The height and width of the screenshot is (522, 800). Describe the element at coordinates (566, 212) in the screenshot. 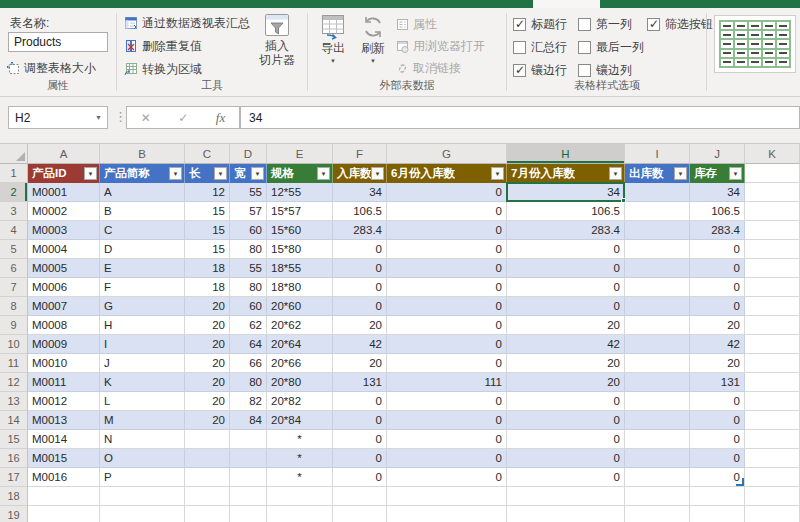

I see `cell: 106.5` at that location.